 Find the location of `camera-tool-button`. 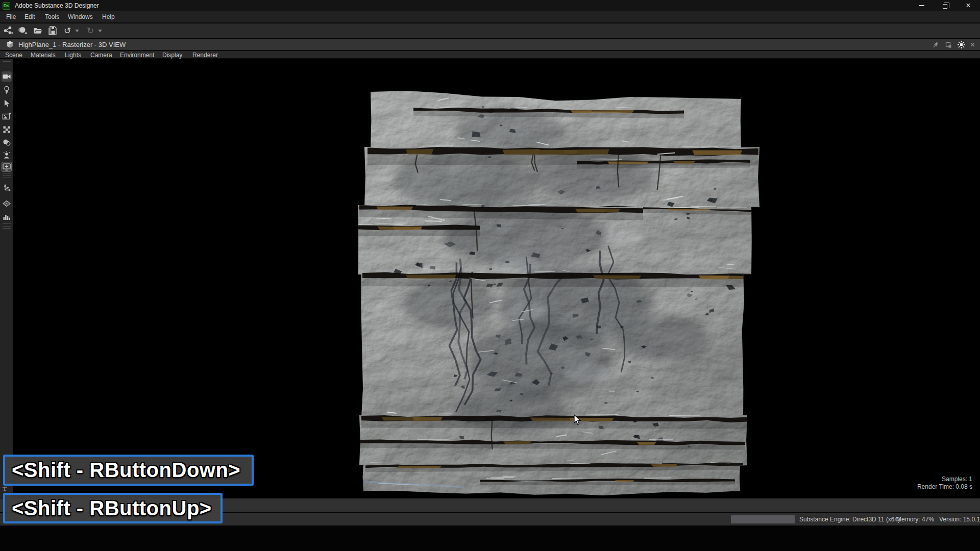

camera-tool-button is located at coordinates (7, 77).